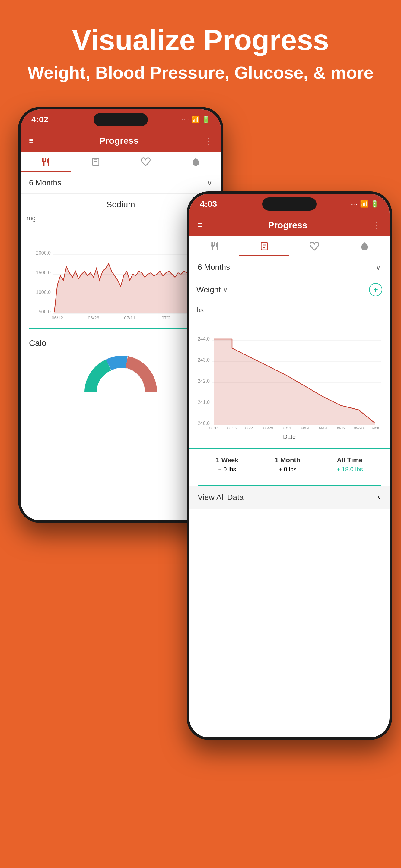  What do you see at coordinates (204, 360) in the screenshot?
I see `svg-text: 243.0` at bounding box center [204, 360].